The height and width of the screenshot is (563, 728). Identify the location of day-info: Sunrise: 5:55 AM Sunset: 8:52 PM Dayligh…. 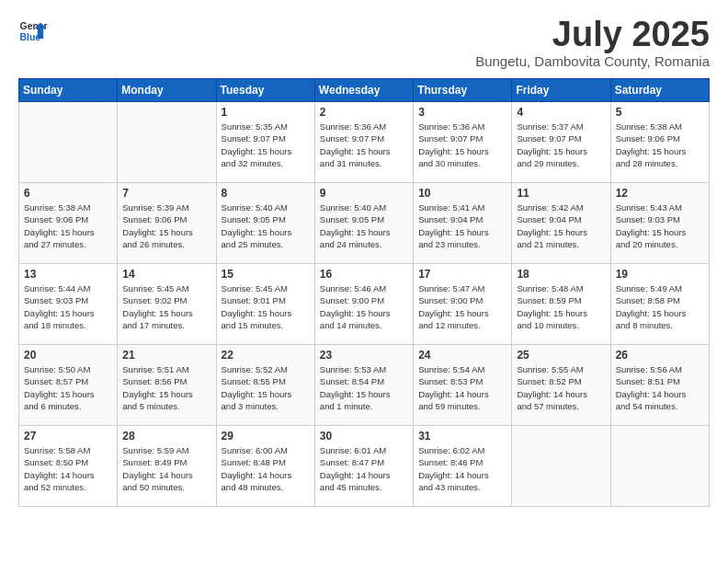
(561, 388).